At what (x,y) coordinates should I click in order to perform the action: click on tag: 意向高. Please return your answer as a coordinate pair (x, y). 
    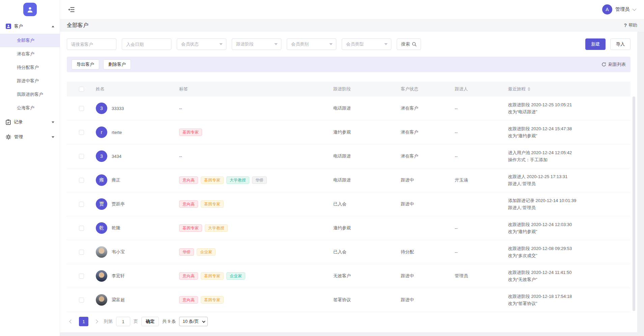
    Looking at the image, I should click on (189, 300).